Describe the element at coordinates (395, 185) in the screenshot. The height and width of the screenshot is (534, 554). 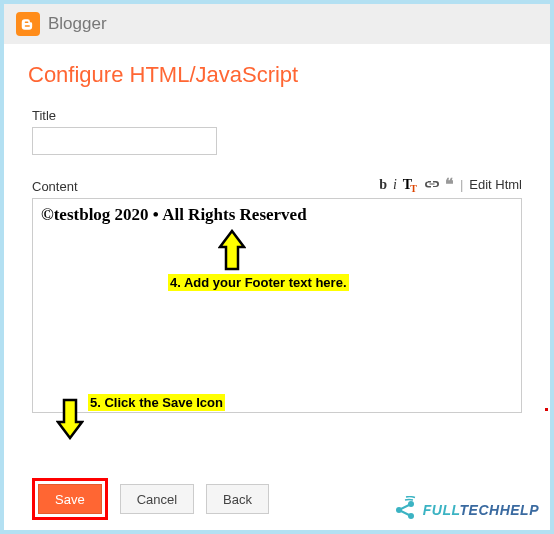
I see `italic-icon: i` at that location.